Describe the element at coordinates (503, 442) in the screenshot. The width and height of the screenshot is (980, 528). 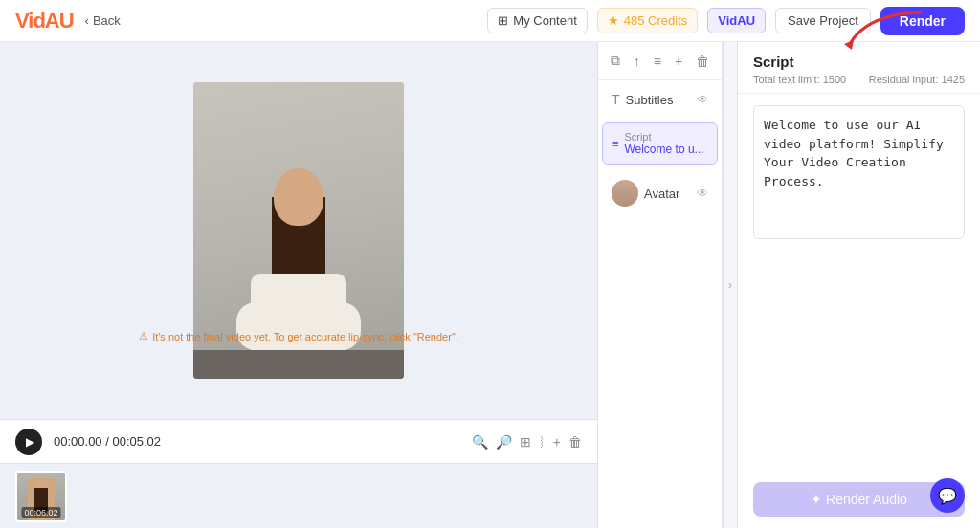
I see `zoom-in-icon: 🔎` at that location.